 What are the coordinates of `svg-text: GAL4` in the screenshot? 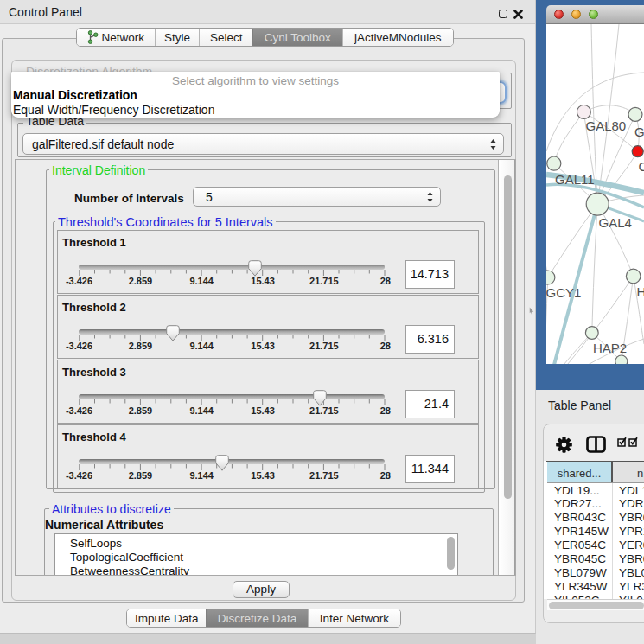 It's located at (615, 223).